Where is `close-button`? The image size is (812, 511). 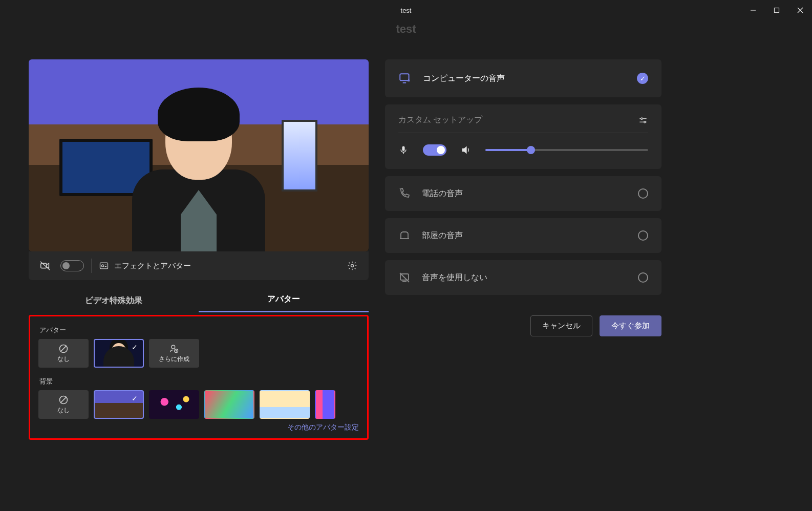
close-button is located at coordinates (800, 10).